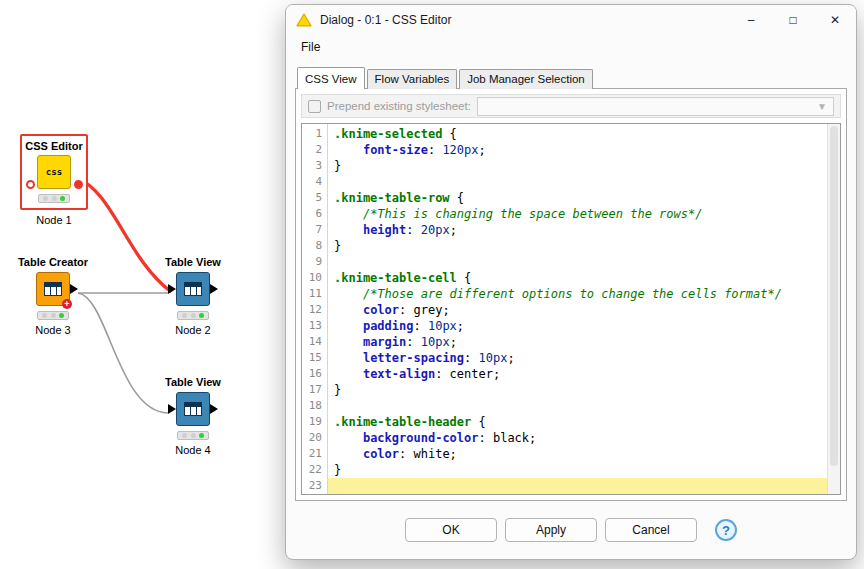 The height and width of the screenshot is (569, 864). I want to click on code-line: /*Those are different options to change …, so click(578, 294).